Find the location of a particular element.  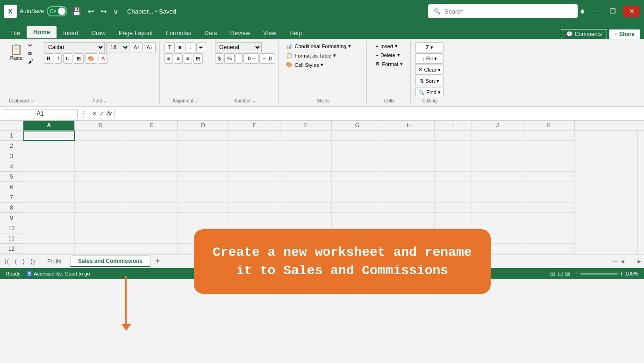

sheet-nav-prev: ⟨ is located at coordinates (16, 261).